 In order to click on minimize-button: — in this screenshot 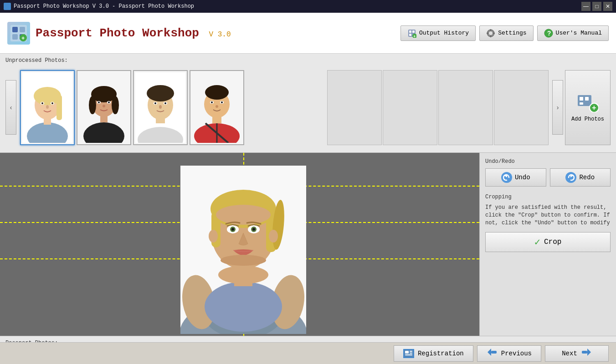, I will do `click(586, 6)`.